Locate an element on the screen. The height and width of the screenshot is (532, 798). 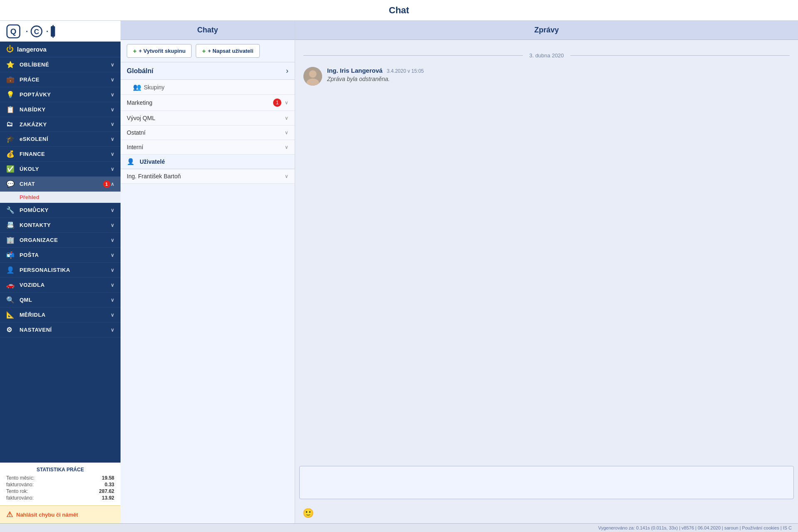
sidebar-item-pomucky: 🔧 POMŮCKY ∨ is located at coordinates (60, 210).